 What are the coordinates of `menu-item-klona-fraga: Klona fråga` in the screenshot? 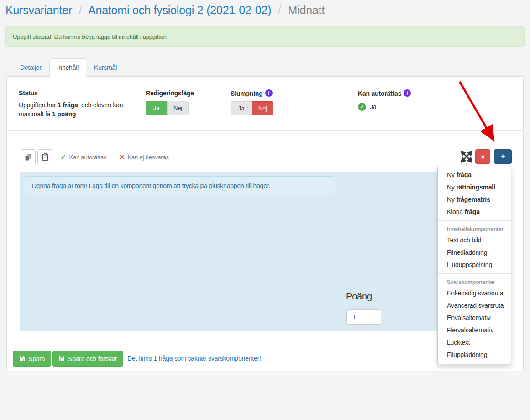 It's located at (474, 212).